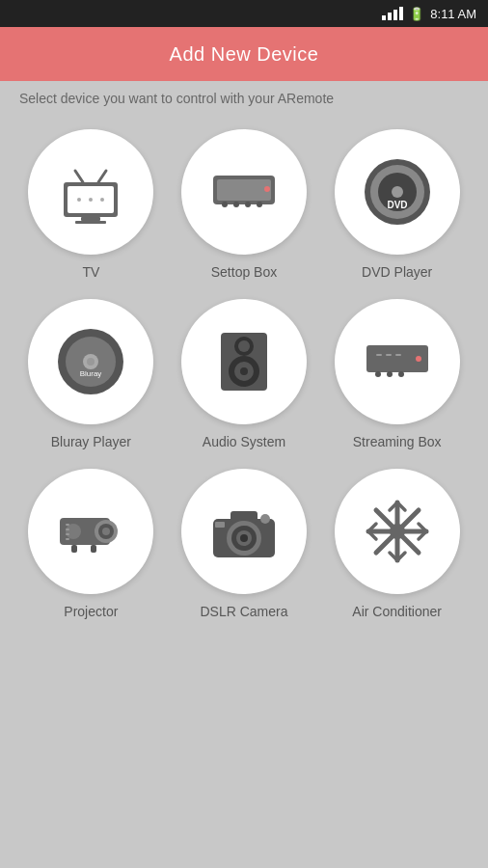 The width and height of the screenshot is (488, 868). I want to click on device-circle-dvd: DVD, so click(397, 192).